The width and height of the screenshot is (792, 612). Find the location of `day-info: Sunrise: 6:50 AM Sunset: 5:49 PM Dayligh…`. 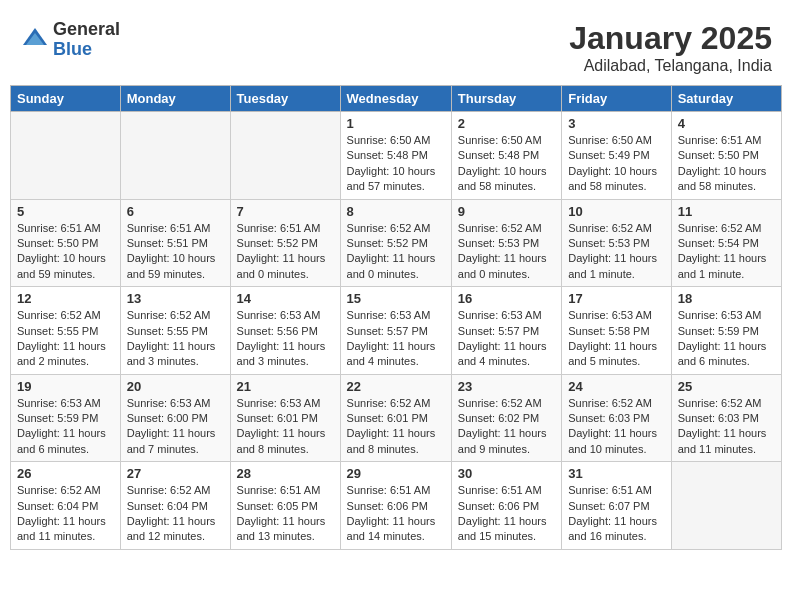

day-info: Sunrise: 6:50 AM Sunset: 5:49 PM Dayligh… is located at coordinates (616, 164).